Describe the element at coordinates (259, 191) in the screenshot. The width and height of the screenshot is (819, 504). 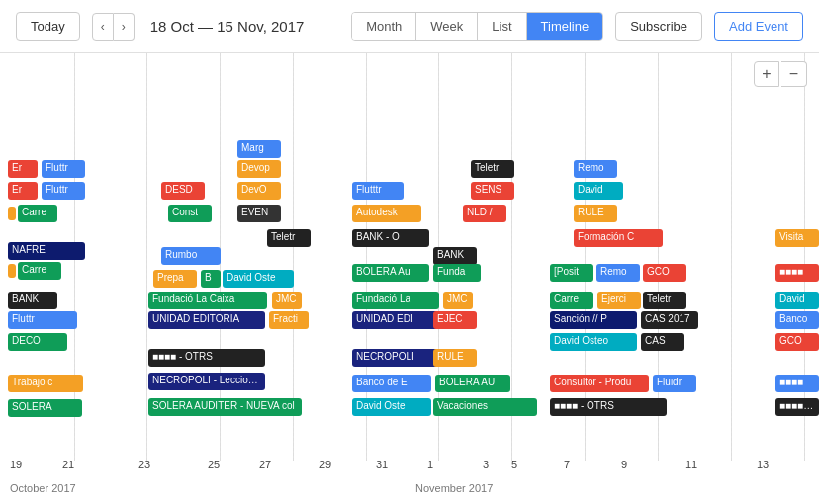
I see `event-bar: DevO` at that location.